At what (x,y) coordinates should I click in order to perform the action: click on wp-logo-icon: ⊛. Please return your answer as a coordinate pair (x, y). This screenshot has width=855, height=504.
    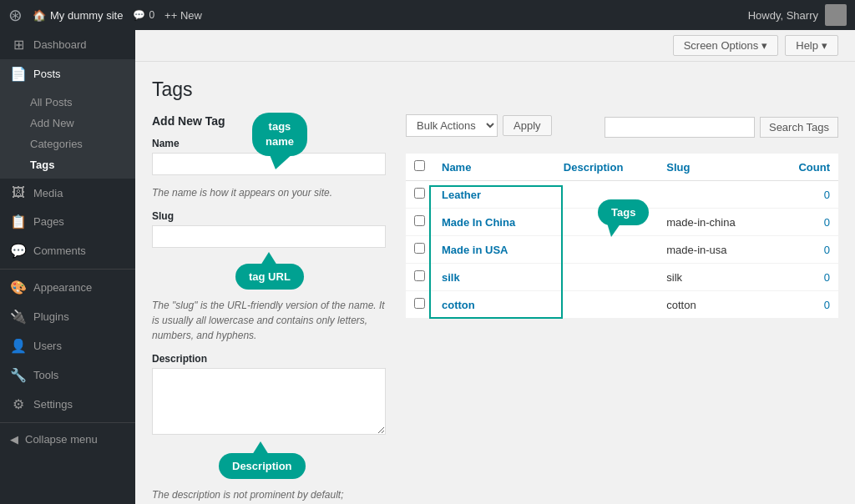
    Looking at the image, I should click on (15, 15).